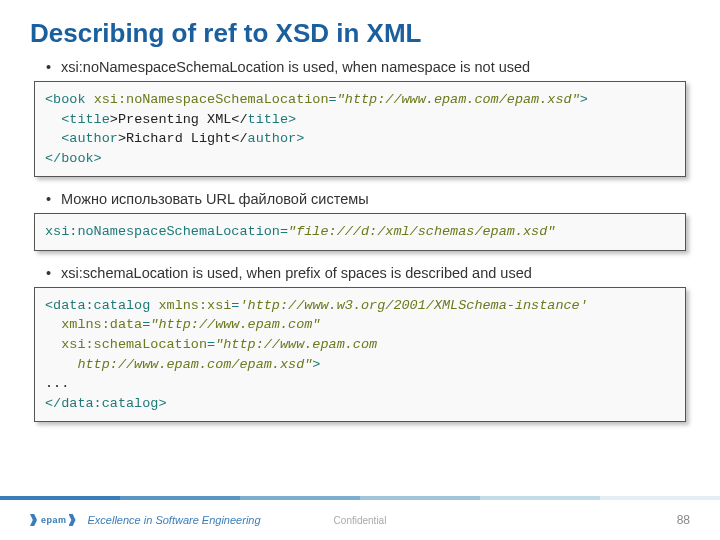 The height and width of the screenshot is (540, 720). Describe the element at coordinates (296, 273) in the screenshot. I see `bullet-text: xsi:schemaLocation is used, when prefix …` at that location.